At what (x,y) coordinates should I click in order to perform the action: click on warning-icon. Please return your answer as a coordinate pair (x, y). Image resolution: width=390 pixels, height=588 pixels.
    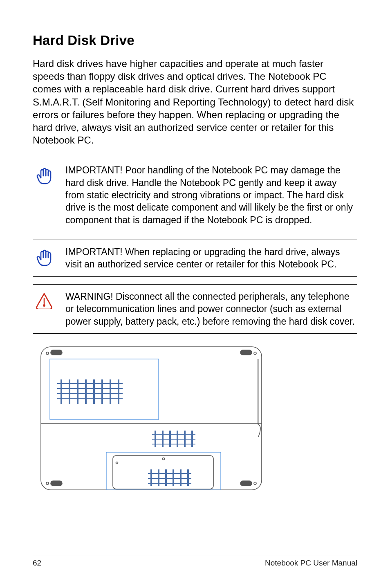
    Looking at the image, I should click on (44, 300).